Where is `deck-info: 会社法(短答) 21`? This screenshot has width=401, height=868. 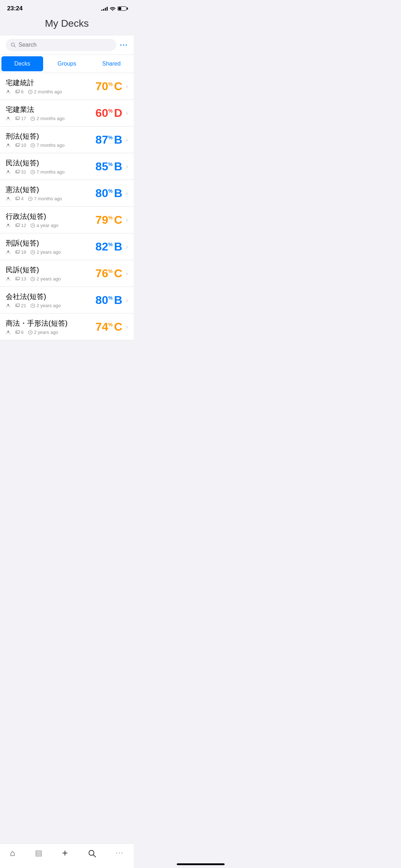 deck-info: 会社法(短答) 21 is located at coordinates (51, 300).